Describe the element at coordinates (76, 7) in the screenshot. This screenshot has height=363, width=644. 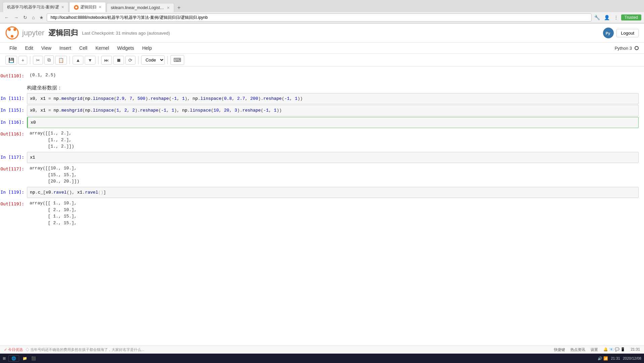
I see `jupyter-tab-icon` at that location.